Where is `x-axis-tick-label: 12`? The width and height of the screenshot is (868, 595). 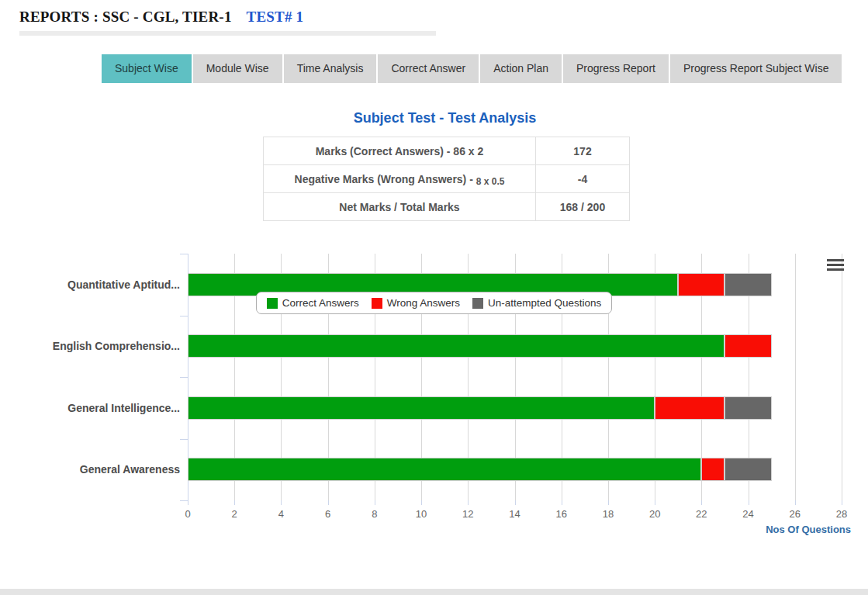
x-axis-tick-label: 12 is located at coordinates (468, 514).